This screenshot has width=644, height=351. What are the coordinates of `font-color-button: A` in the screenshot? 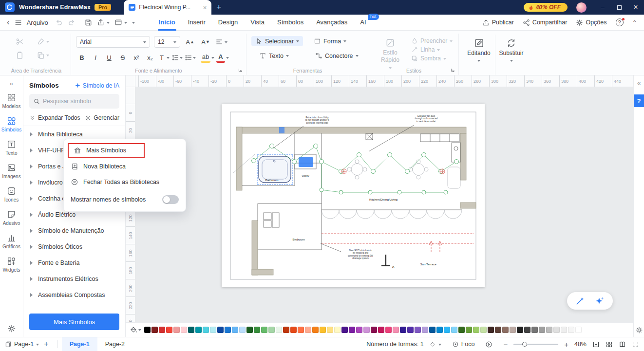 It's located at (223, 57).